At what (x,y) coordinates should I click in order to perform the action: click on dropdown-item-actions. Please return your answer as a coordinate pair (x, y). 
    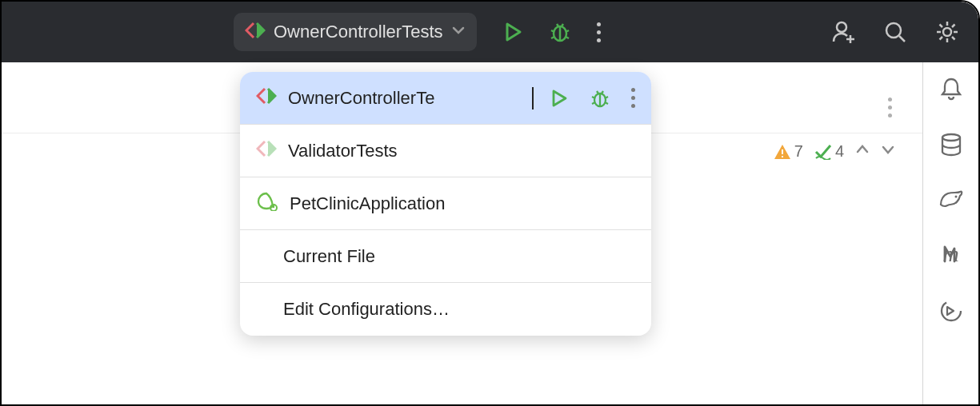
    Looking at the image, I should click on (592, 98).